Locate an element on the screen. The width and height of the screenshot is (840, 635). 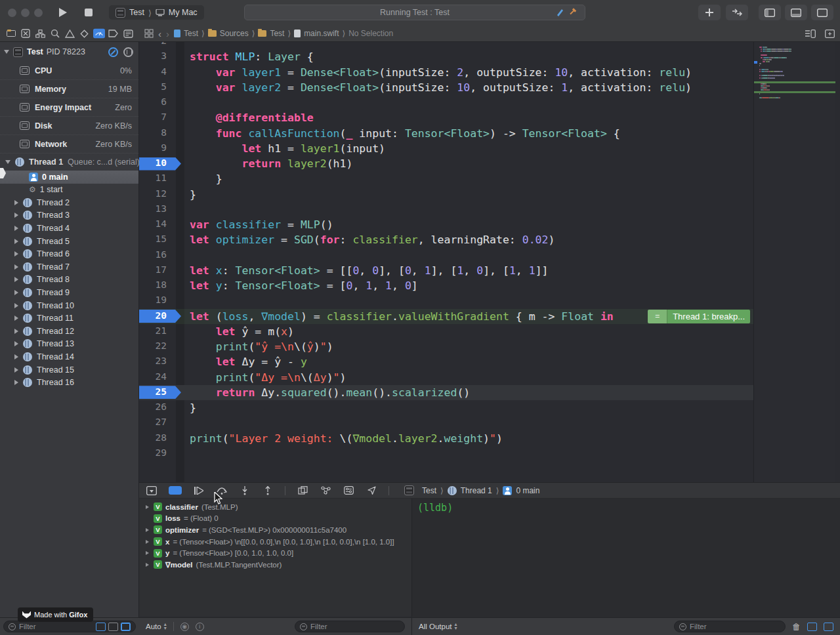
gutter: 17 is located at coordinates (158, 270).